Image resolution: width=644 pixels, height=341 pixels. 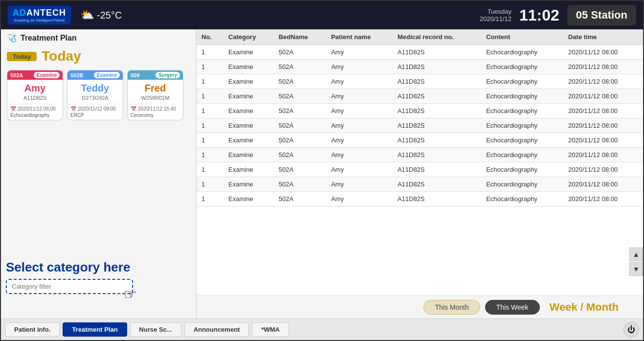 I want to click on card-body-amy: Amy A11D82S, so click(x=35, y=92).